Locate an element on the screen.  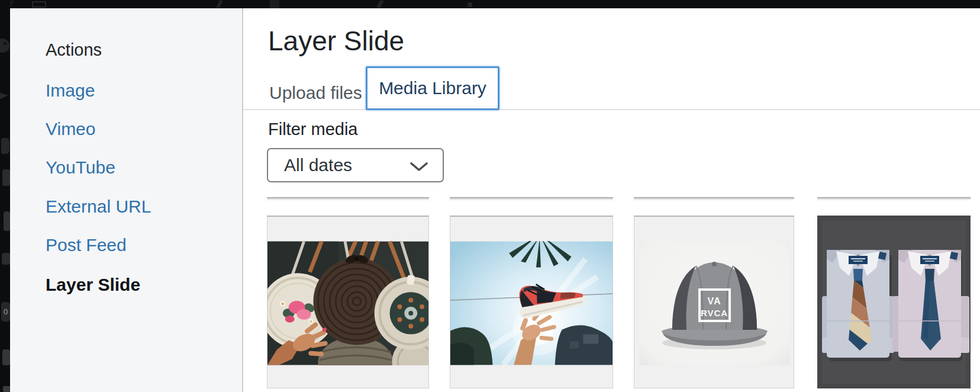
date-filter-value: All dates is located at coordinates (310, 165).